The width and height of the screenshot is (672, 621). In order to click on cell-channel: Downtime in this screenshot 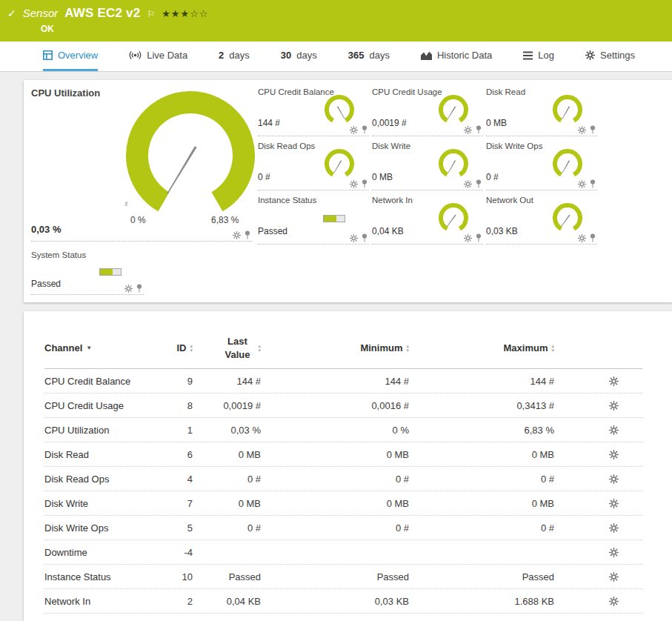, I will do `click(96, 553)`.